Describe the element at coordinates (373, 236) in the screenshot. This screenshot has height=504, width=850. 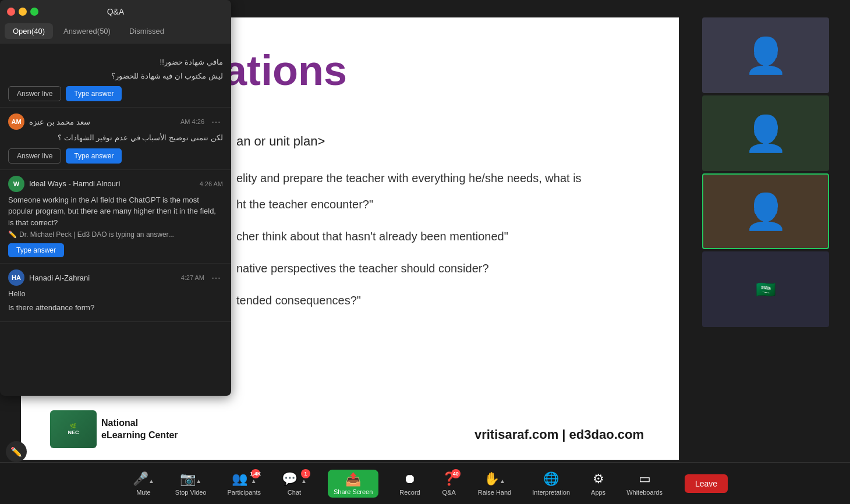
I see `slide-line-4: cher think about that hasn't already bee…` at that location.